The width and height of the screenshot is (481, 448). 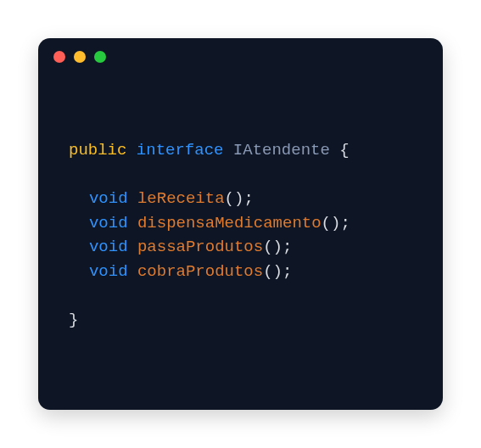 What do you see at coordinates (180, 150) in the screenshot?
I see `keyword-interface: interface` at bounding box center [180, 150].